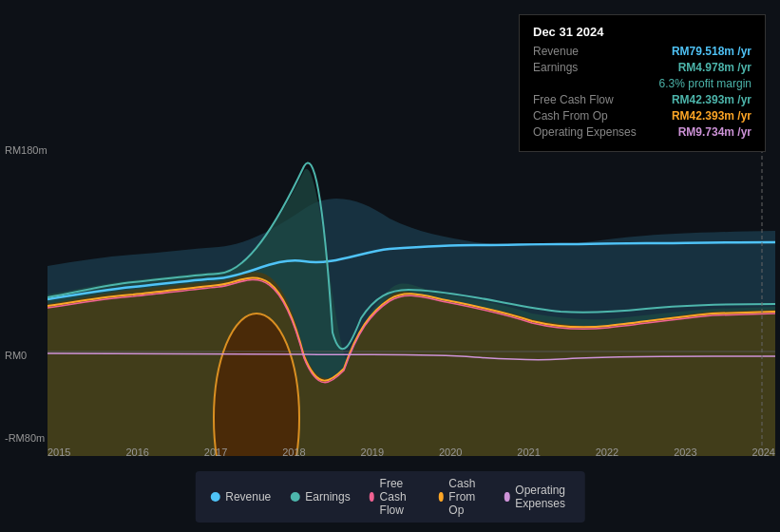 The width and height of the screenshot is (780, 532). What do you see at coordinates (294, 452) in the screenshot?
I see `x-label-2018: 2018` at bounding box center [294, 452].